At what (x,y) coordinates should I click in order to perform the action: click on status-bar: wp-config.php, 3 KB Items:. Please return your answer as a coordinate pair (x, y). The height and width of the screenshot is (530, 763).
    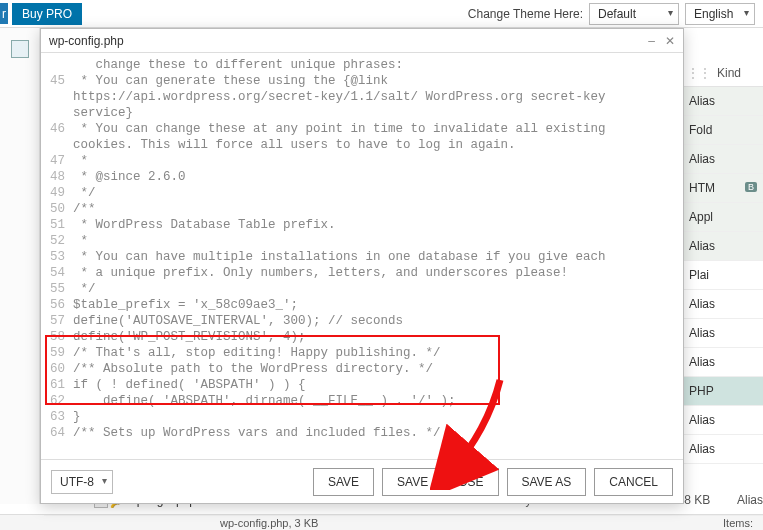
    Looking at the image, I should click on (382, 522).